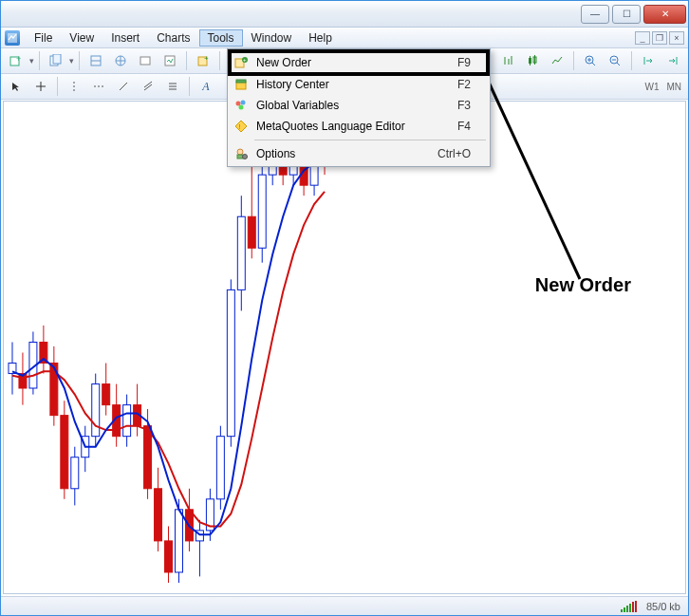  What do you see at coordinates (173, 38) in the screenshot?
I see `menu-charts: Charts` at bounding box center [173, 38].